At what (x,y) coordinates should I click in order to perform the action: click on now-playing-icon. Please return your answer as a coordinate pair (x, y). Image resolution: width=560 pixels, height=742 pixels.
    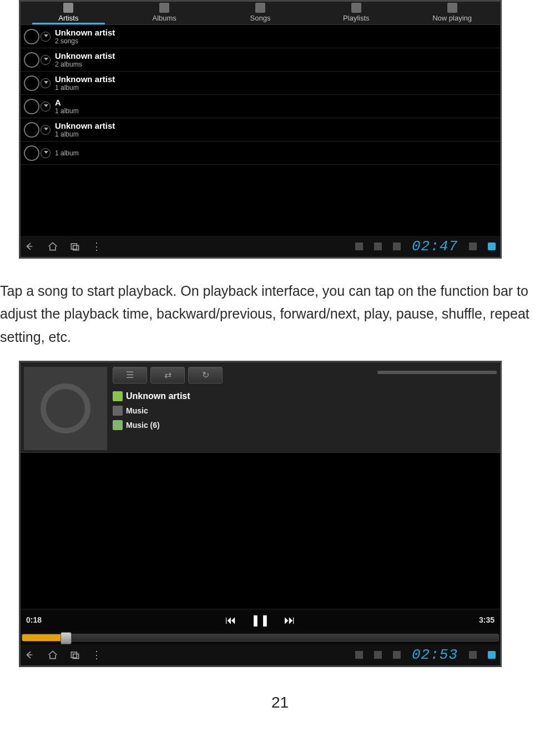
    Looking at the image, I should click on (452, 8).